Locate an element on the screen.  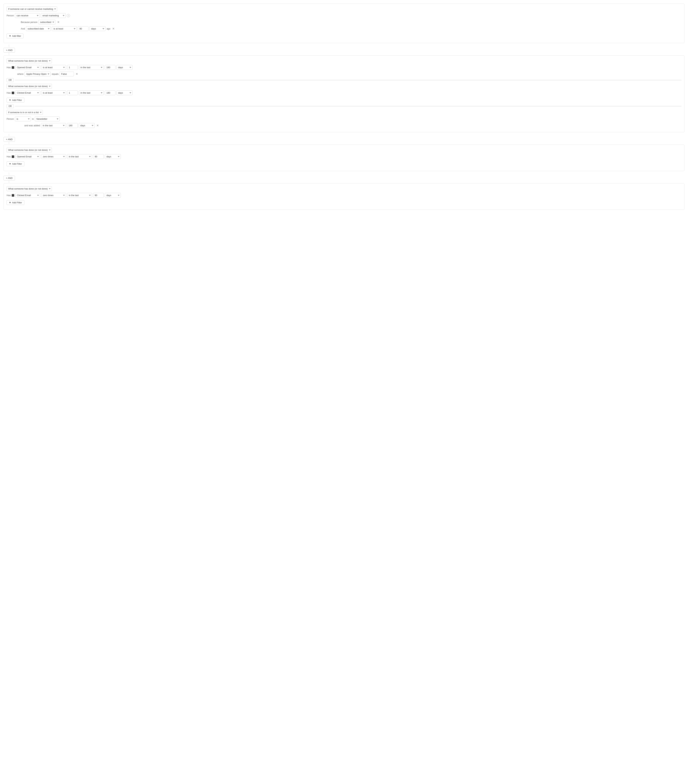
opened-unit-select: days is located at coordinates (124, 68).